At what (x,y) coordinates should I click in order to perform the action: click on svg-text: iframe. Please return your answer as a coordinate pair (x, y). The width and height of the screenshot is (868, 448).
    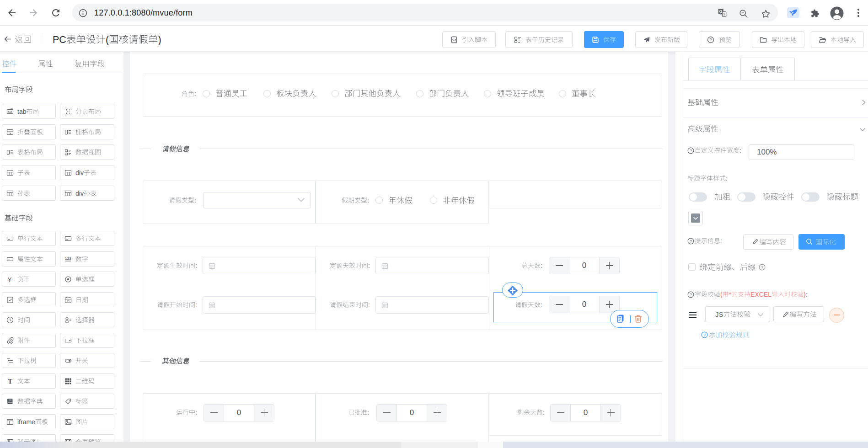
    Looking at the image, I should click on (27, 421).